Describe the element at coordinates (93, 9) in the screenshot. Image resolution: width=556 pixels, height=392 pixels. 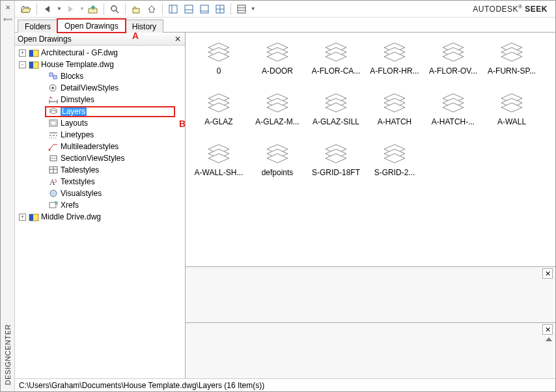
I see `up-button` at that location.